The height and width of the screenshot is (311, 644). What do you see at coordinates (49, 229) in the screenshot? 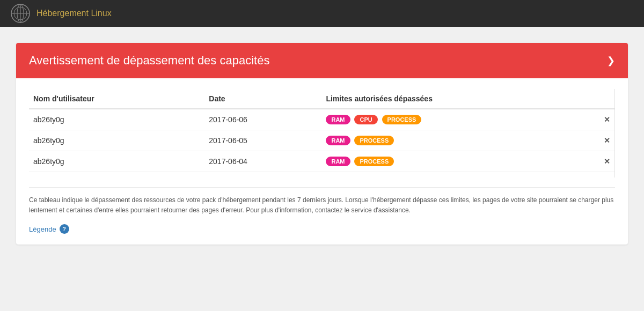
I see `legend-link: Légende ?` at bounding box center [49, 229].